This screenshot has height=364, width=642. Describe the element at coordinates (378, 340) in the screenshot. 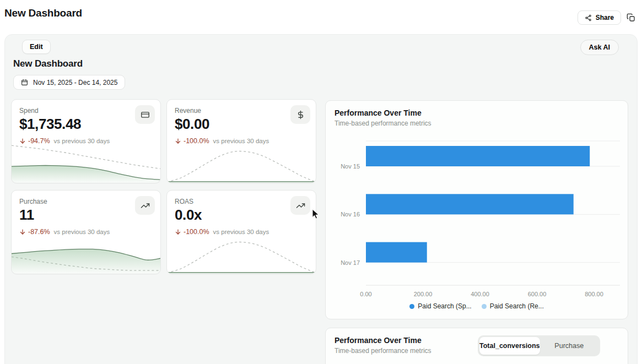

I see `chart-title: Performance Over Time` at that location.